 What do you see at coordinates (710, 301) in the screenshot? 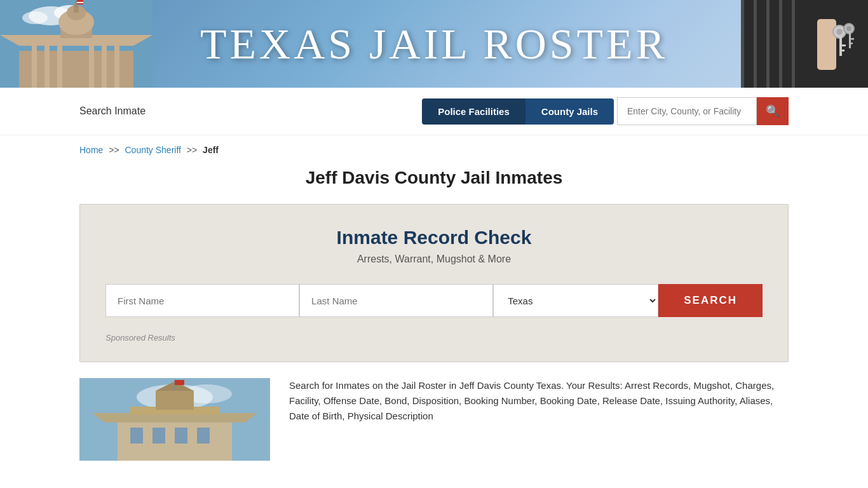
I see `record-search-button: SEARCH` at bounding box center [710, 301].